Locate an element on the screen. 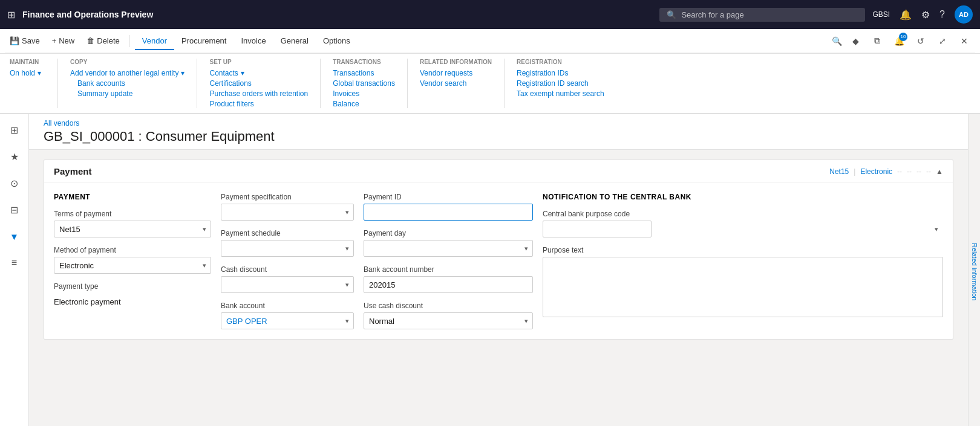 The width and height of the screenshot is (980, 426). tab-options: Options is located at coordinates (336, 41).